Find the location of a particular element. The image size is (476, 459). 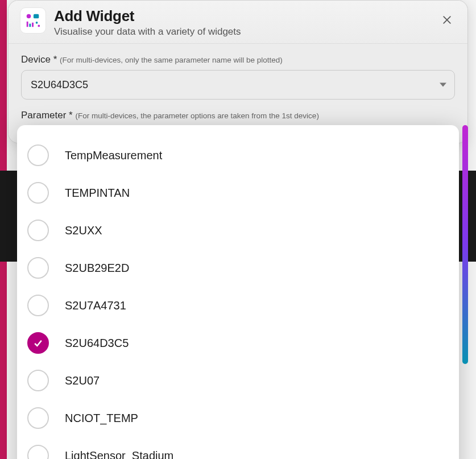

scroll-accent is located at coordinates (465, 245).